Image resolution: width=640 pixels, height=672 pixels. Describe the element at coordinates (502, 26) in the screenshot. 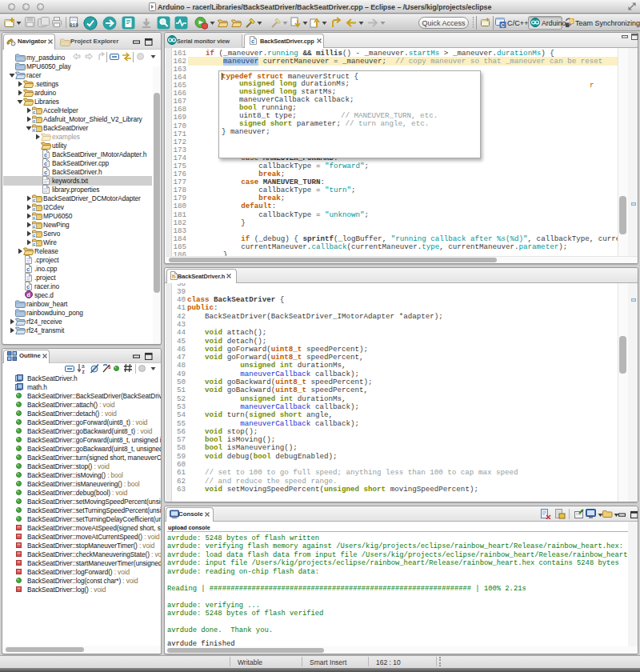

I see `svg-text: C` at that location.